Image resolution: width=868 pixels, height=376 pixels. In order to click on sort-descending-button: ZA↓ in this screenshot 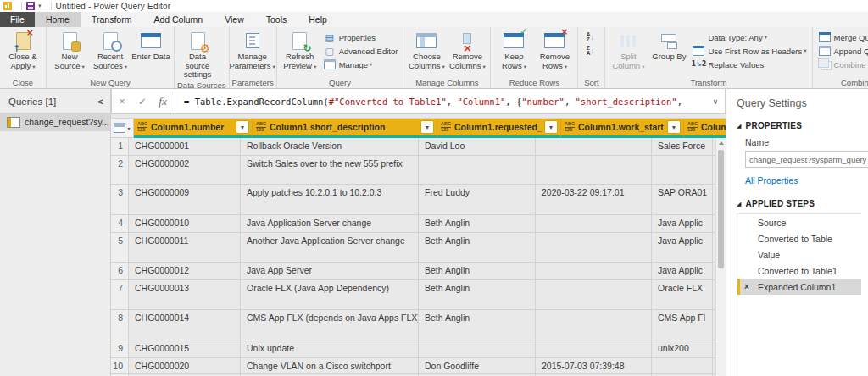, I will do `click(592, 51)`.